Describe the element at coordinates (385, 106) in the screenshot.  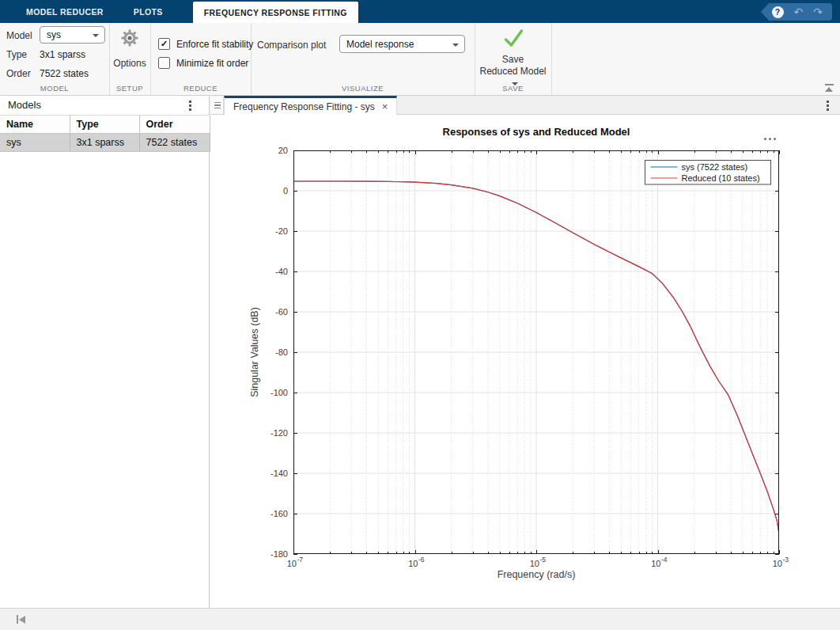
I see `close-icon: ×` at that location.